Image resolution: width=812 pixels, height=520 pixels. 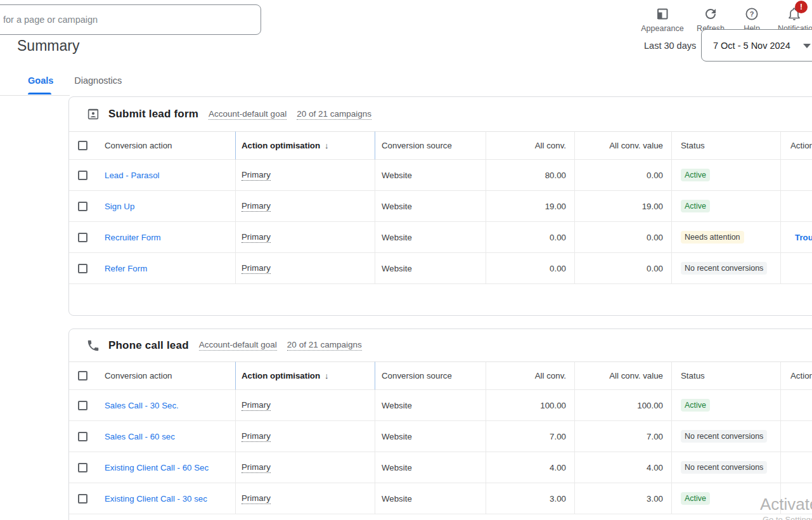 I want to click on header-checkbox-cell, so click(x=82, y=375).